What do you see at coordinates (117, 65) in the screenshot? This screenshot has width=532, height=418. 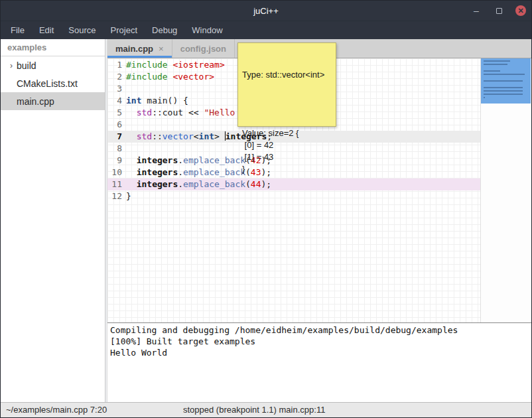 I see `line-number: 1` at bounding box center [117, 65].